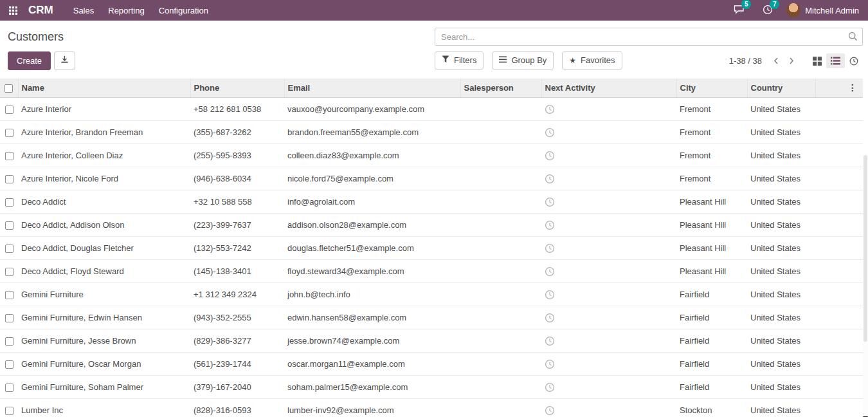 The width and height of the screenshot is (868, 417). I want to click on column-header-next-activity: Next Activity, so click(609, 88).